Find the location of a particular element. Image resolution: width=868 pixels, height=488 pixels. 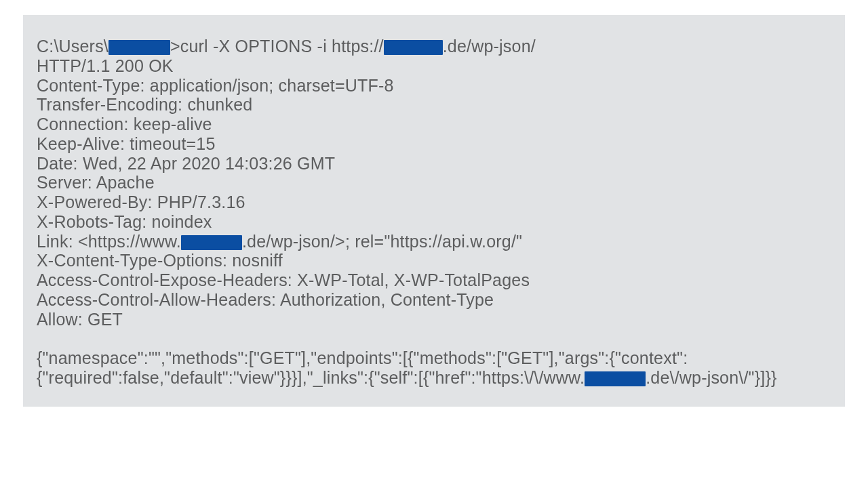

blank-line is located at coordinates (434, 339).